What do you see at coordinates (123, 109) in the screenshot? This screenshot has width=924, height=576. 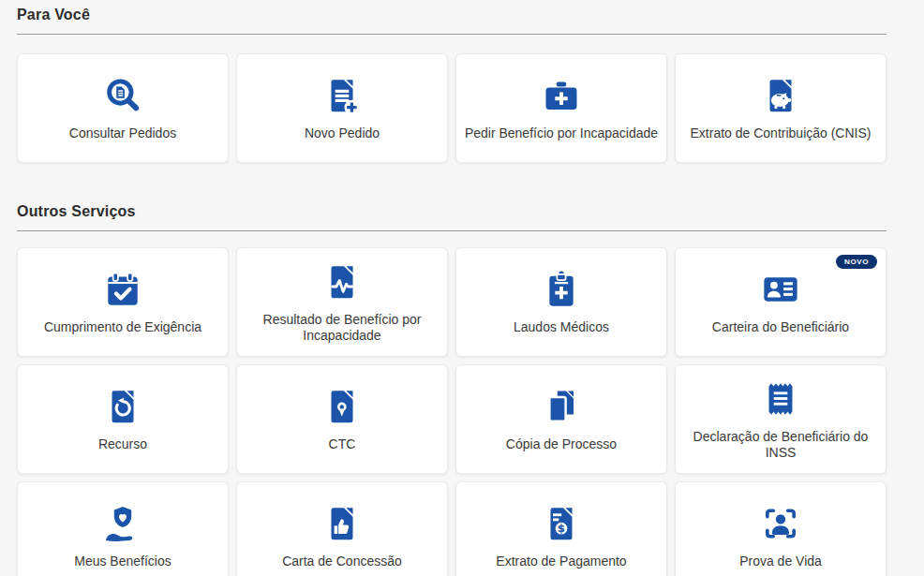 I see `card-consultar-pedidos: Consultar Pedidos` at bounding box center [123, 109].